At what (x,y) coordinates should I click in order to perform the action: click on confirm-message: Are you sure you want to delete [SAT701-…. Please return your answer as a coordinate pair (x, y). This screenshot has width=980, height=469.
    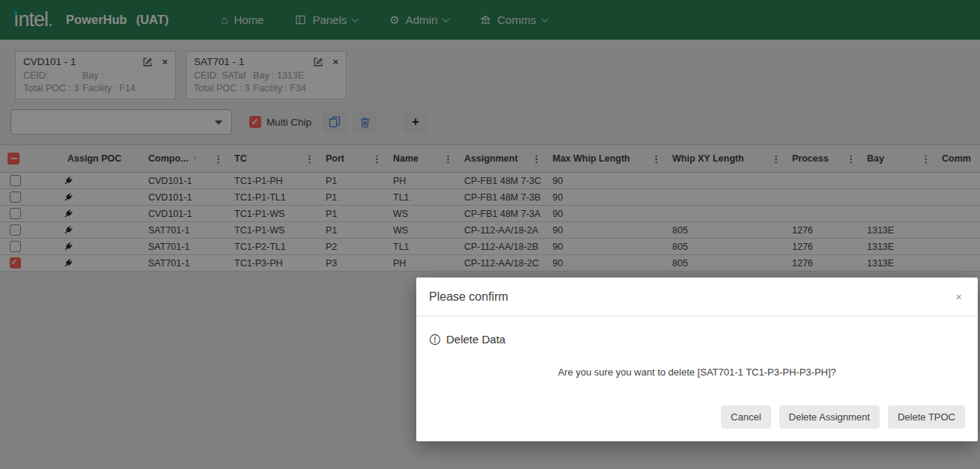
    Looking at the image, I should click on (697, 373).